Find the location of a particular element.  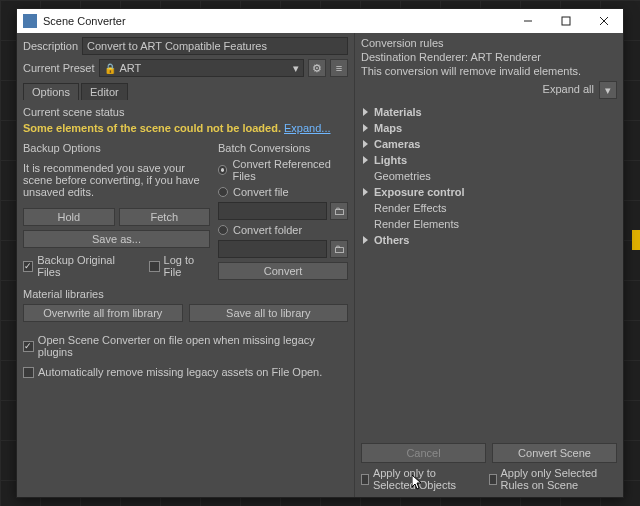

tree-item-lights: Lights is located at coordinates (489, 160).